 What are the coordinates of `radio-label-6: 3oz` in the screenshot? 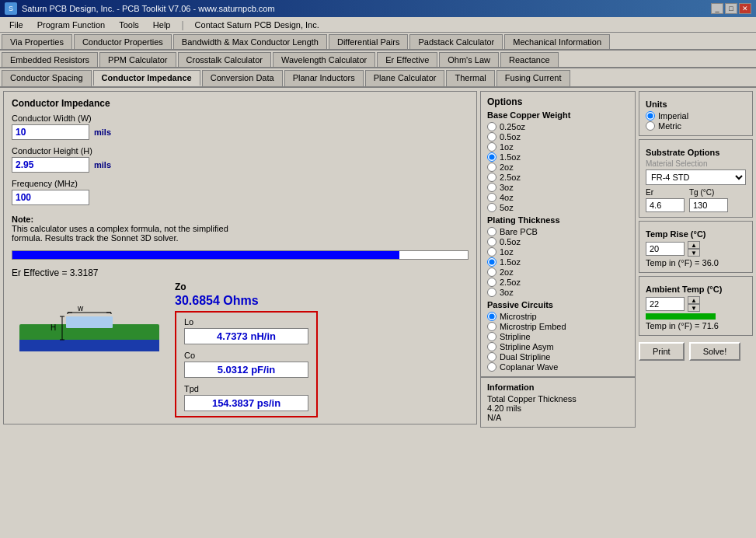 It's located at (507, 187).